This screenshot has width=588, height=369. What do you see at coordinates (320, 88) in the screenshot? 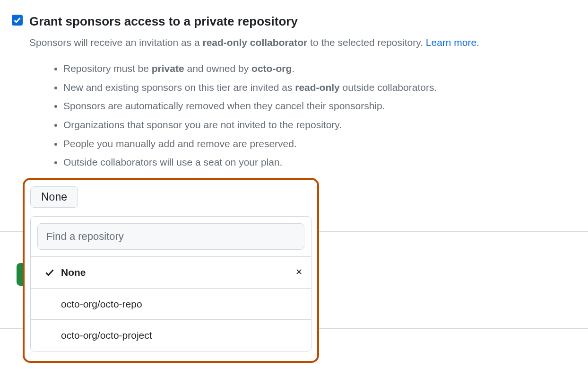
I see `rule-item: New and existing sponsors on this tier a…` at bounding box center [320, 88].